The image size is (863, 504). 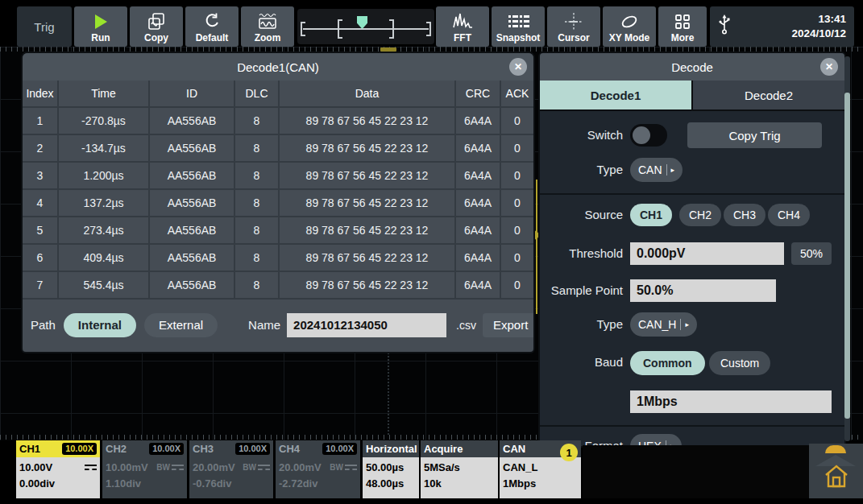 What do you see at coordinates (278, 204) in the screenshot?
I see `table-row: 4 137.2µs AA556AB 8 89 78 67 56 45 22 23…` at bounding box center [278, 204].